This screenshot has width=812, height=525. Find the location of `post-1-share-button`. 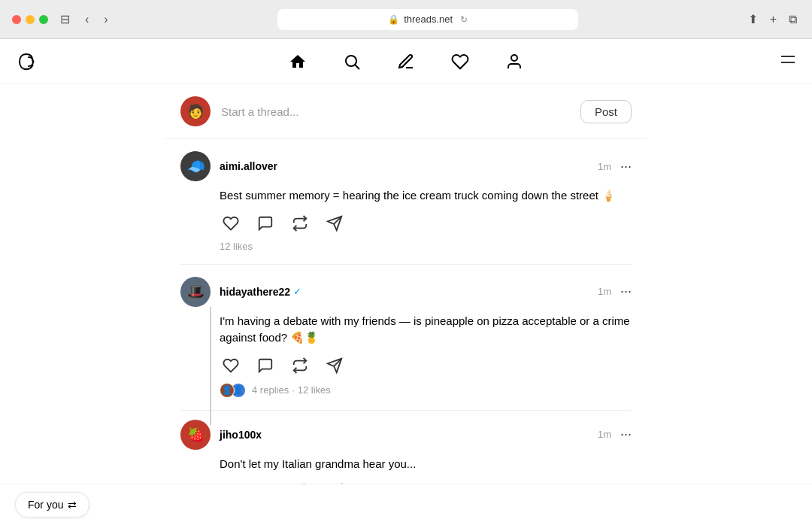

post-1-share-button is located at coordinates (335, 223).